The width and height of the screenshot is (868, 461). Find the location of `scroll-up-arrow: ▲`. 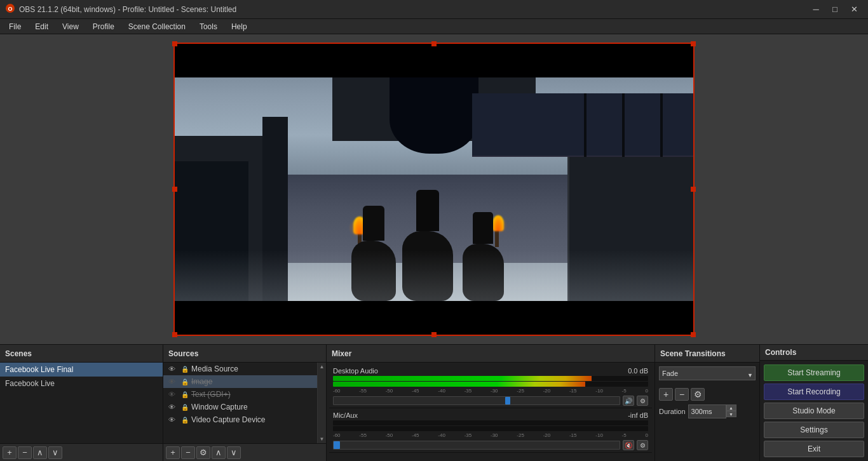

scroll-up-arrow: ▲ is located at coordinates (322, 367).